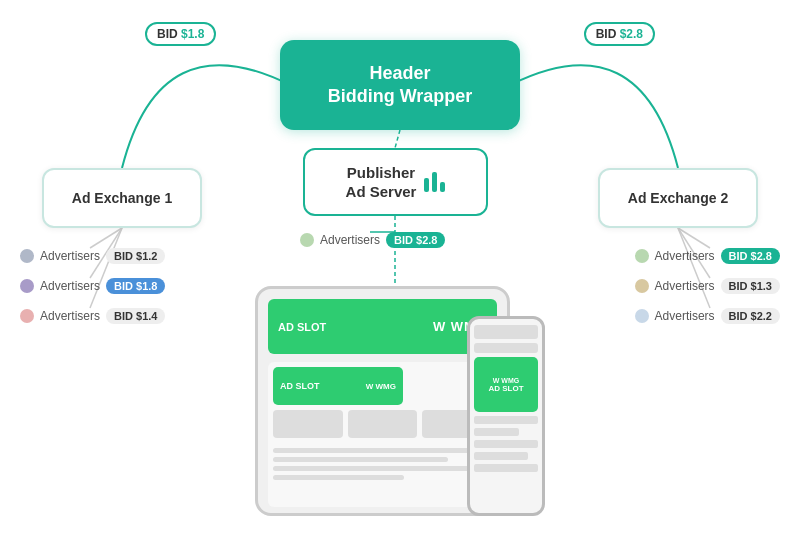 This screenshot has height=546, width=800. What do you see at coordinates (92, 286) in the screenshot?
I see `adv-left-2: Advertisers BID $1.8` at bounding box center [92, 286].